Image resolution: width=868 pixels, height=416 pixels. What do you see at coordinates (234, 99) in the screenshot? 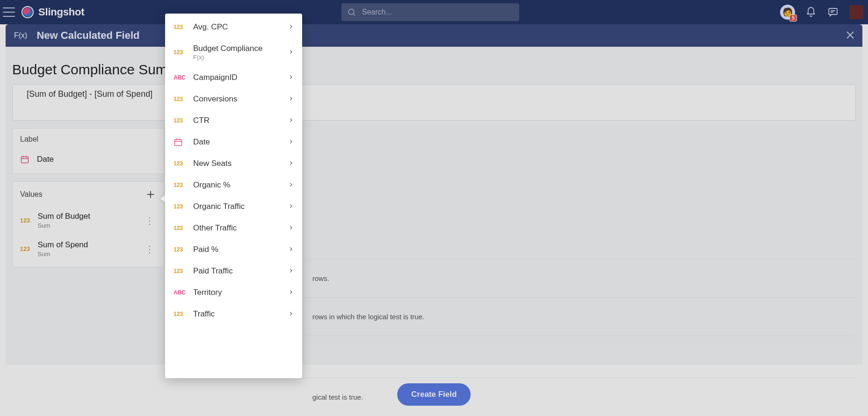
I see `field-picker-item: 123 Conversions` at bounding box center [234, 99].